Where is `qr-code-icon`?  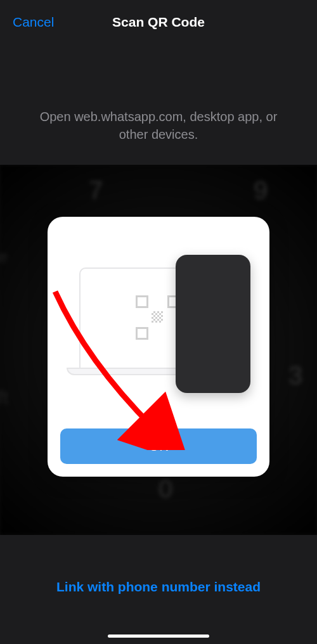
qr-code-icon is located at coordinates (158, 318).